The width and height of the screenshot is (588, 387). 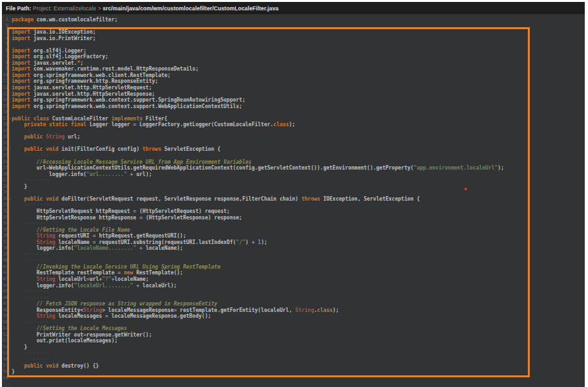 What do you see at coordinates (5, 354) in the screenshot?
I see `line-number: 55` at bounding box center [5, 354].